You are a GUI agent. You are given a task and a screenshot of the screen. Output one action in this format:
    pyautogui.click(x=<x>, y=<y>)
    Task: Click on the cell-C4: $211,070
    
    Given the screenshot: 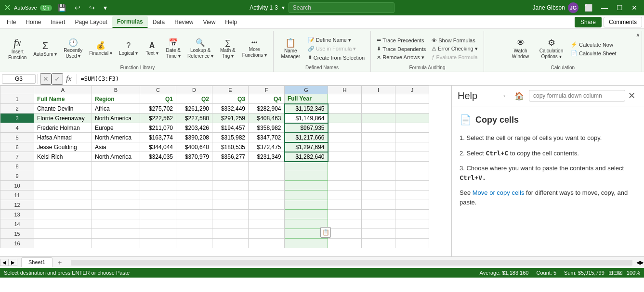 What is the action you would take?
    pyautogui.click(x=158, y=128)
    